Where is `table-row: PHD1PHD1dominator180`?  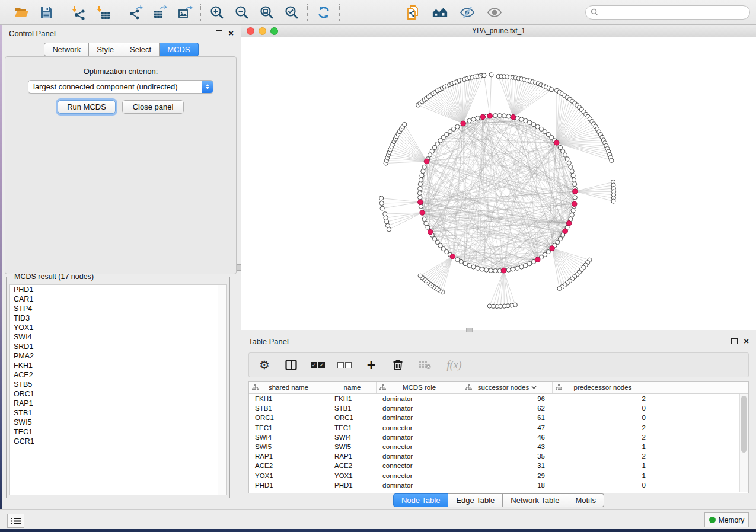
table-row: PHD1PHD1dominator180 is located at coordinates (499, 485).